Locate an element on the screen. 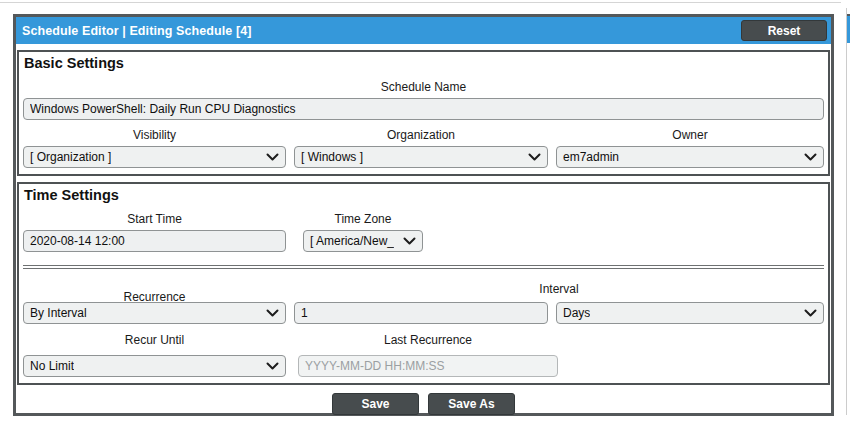 The image size is (850, 433). organization-select-value: [ Windows ] is located at coordinates (332, 157).